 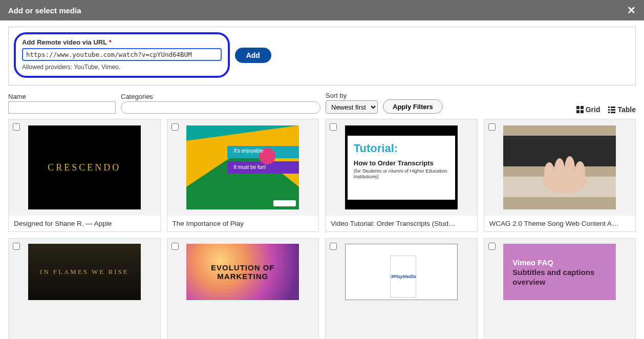 I want to click on add-button: Add, so click(x=253, y=55).